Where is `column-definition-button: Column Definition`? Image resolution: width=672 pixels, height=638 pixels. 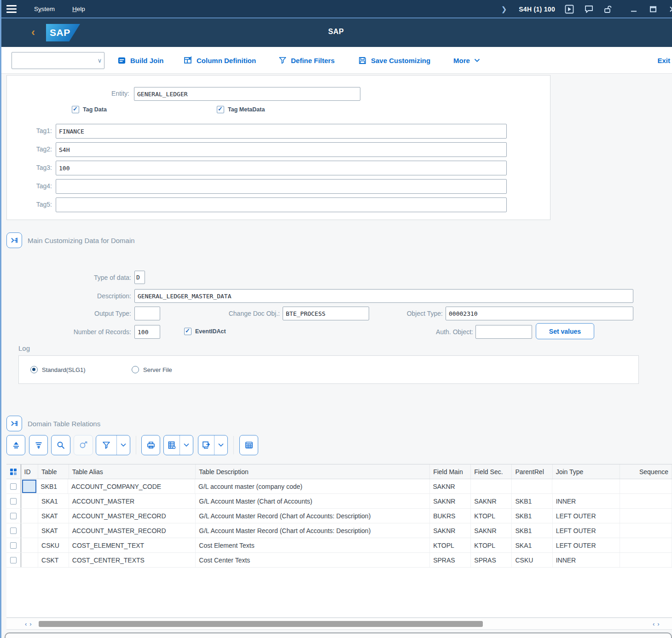 column-definition-button: Column Definition is located at coordinates (220, 60).